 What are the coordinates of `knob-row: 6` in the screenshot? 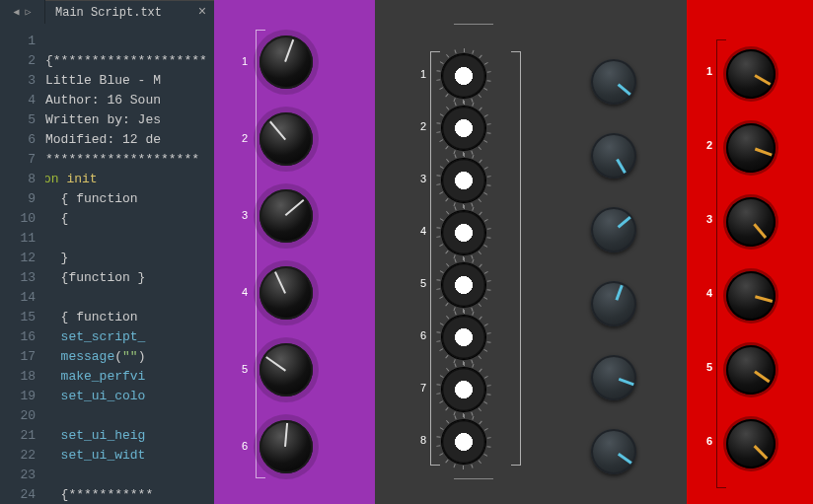 It's located at (286, 447).